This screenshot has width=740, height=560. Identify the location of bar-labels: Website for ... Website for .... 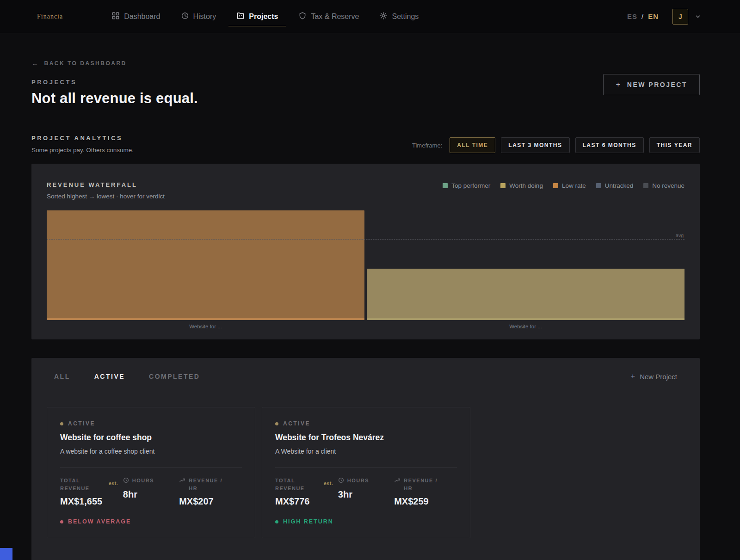
(365, 326).